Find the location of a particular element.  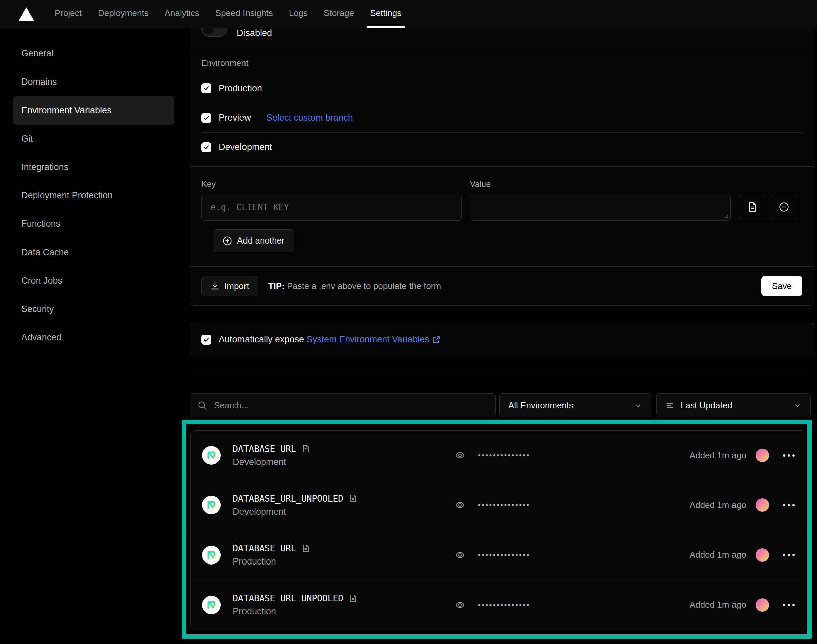

sidebar-item-data-cache: Data Cache is located at coordinates (94, 253).